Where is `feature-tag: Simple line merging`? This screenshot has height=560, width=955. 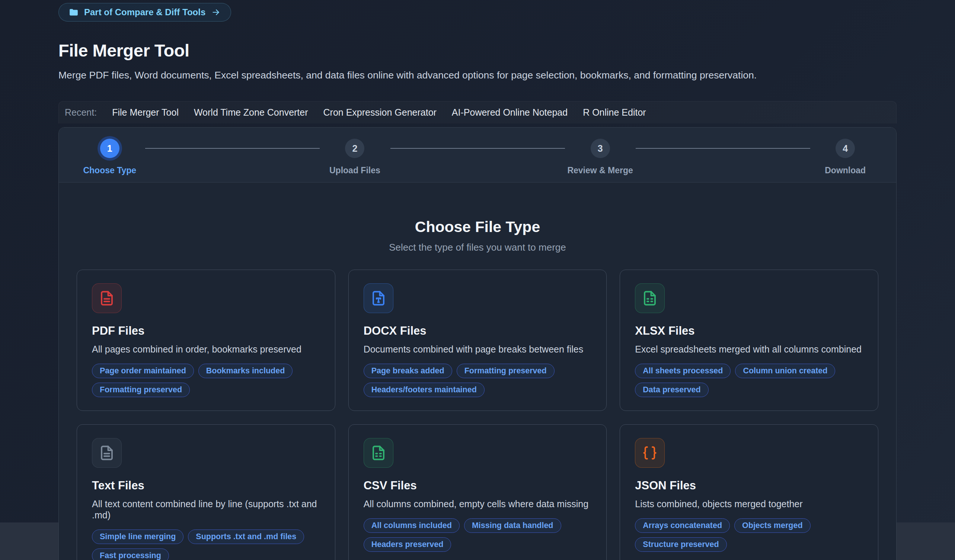
feature-tag: Simple line merging is located at coordinates (138, 537).